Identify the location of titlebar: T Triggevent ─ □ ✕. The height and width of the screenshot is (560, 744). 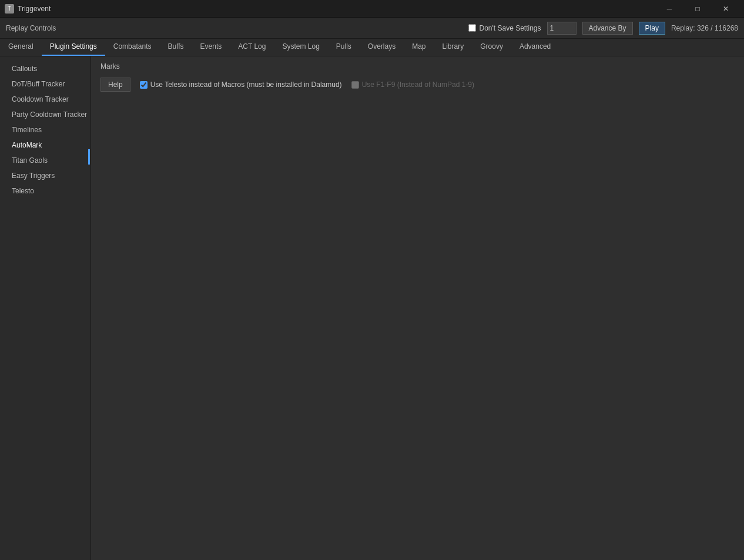
(372, 9).